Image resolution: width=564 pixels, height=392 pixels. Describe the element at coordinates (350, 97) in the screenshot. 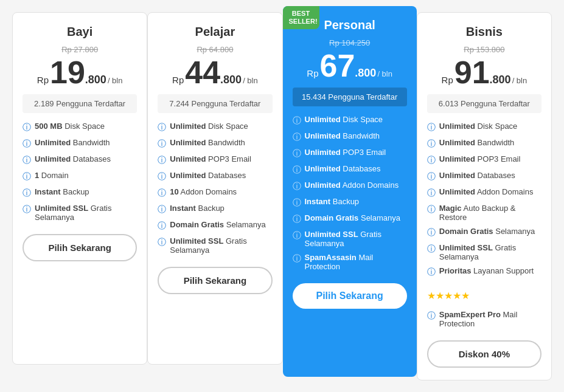

I see `users-badge-personal: 15.434 Pengguna Terdaftar` at that location.